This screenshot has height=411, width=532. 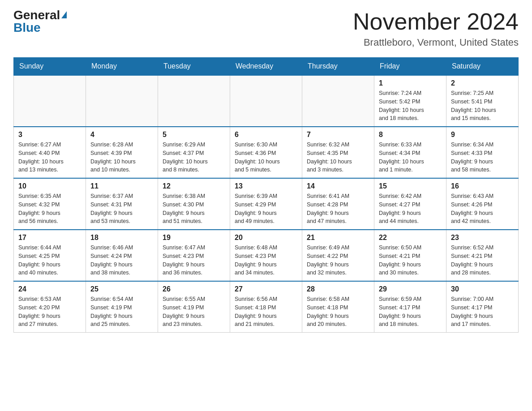 I want to click on day-number: 7, so click(x=338, y=135).